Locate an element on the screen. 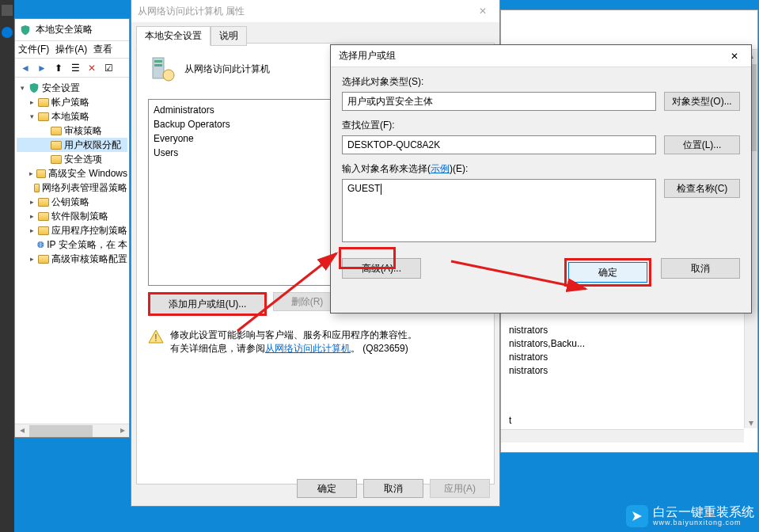 The height and width of the screenshot is (532, 759). shield-icon is located at coordinates (25, 30).